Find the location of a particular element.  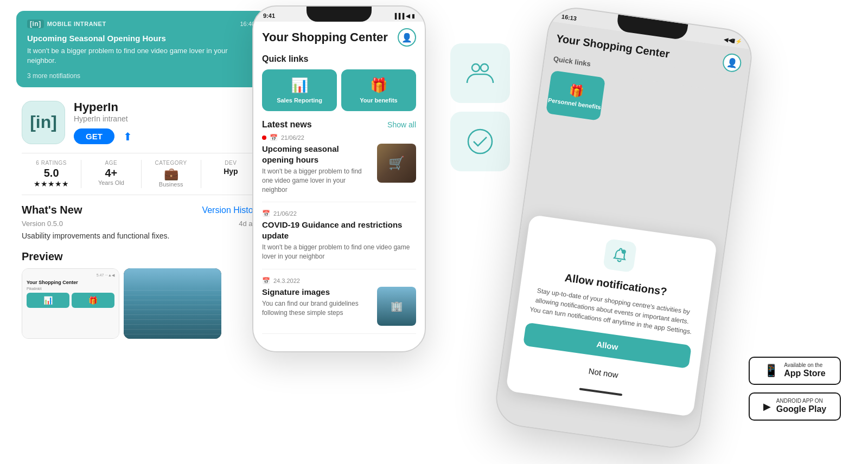

app-icon-text: [in] is located at coordinates (43, 123).